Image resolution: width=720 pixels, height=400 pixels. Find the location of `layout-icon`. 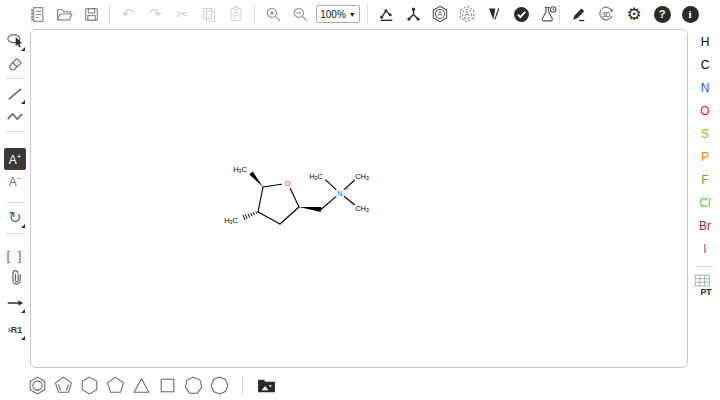

layout-icon is located at coordinates (386, 14).